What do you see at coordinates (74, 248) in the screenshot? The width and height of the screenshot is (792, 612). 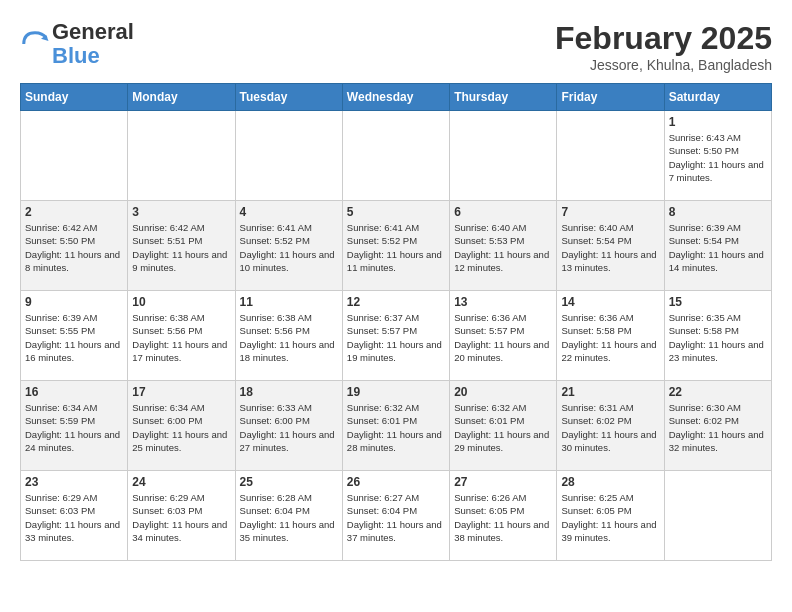 I see `day-info: Sunrise: 6:42 AM Sunset: 5:50 PM Dayligh…` at bounding box center [74, 248].